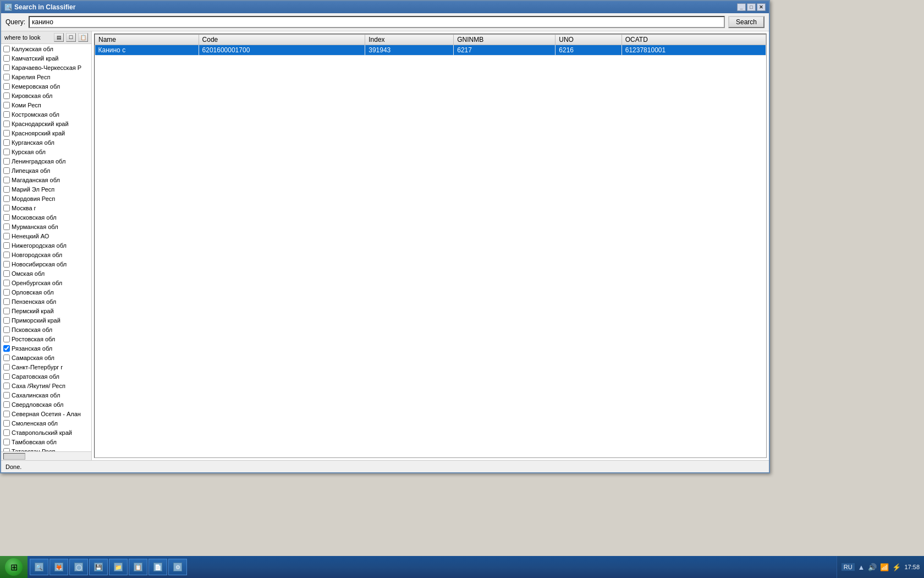  I want to click on region-item: Магаданская обл, so click(46, 179).